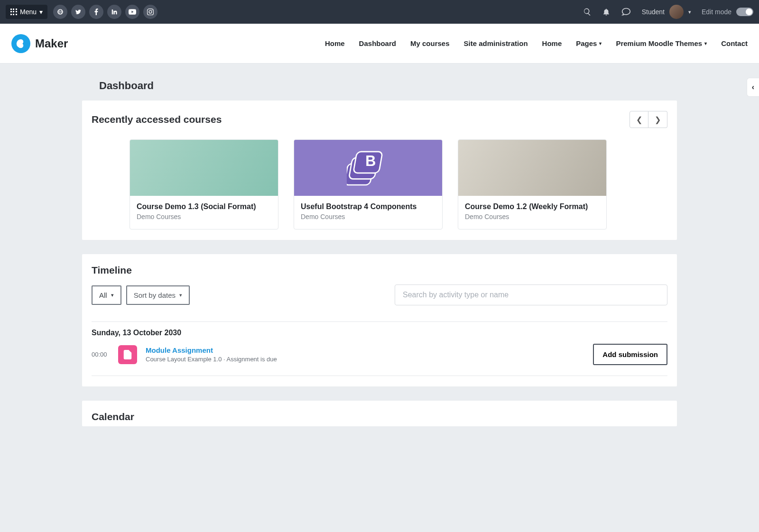  What do you see at coordinates (639, 119) in the screenshot?
I see `chevron-left-icon: ❮` at bounding box center [639, 119].